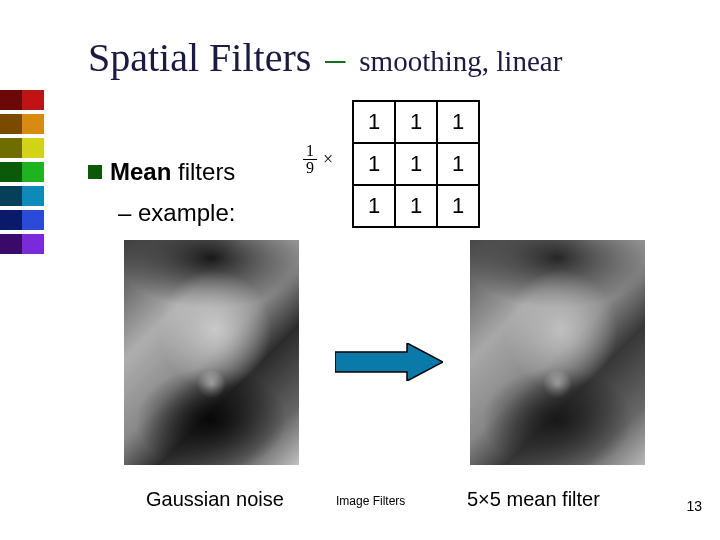  Describe the element at coordinates (318, 160) in the screenshot. I see `kernel-fraction: 1 9 ×` at that location.